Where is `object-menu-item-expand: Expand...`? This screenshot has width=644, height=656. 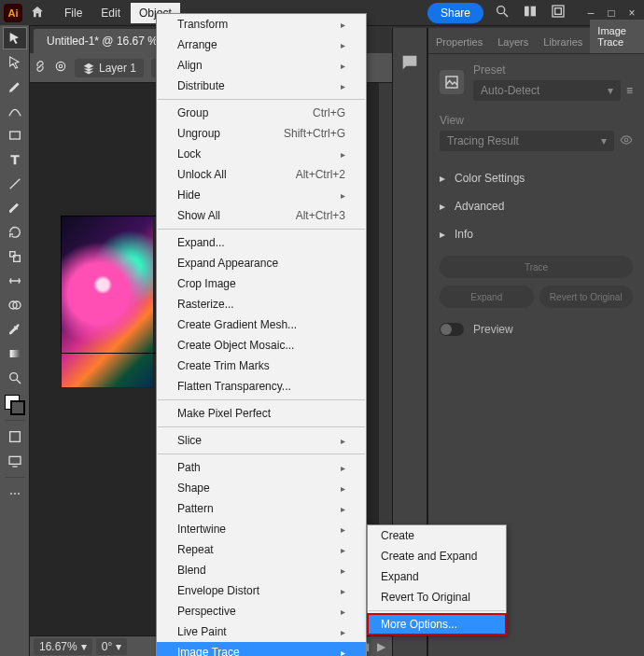 object-menu-item-expand: Expand... is located at coordinates (261, 243).